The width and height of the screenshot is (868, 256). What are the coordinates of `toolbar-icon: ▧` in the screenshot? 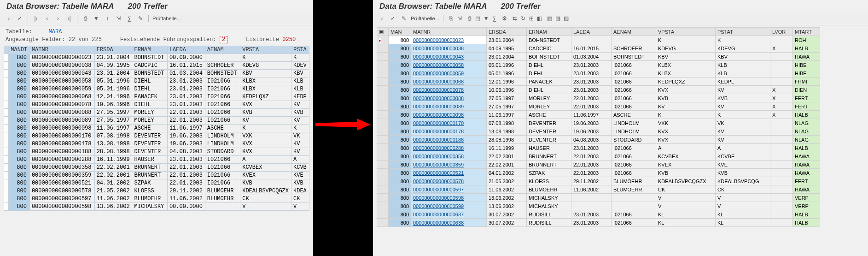 It's located at (558, 18).